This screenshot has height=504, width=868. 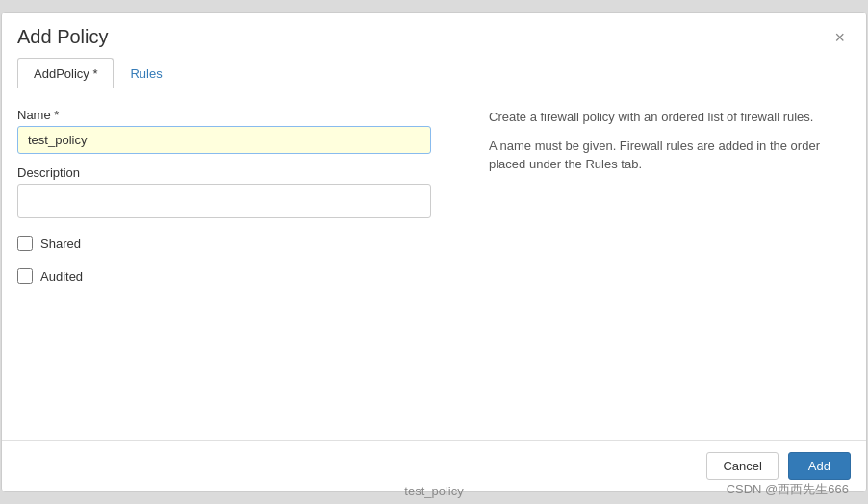 I want to click on name-input, so click(x=224, y=140).